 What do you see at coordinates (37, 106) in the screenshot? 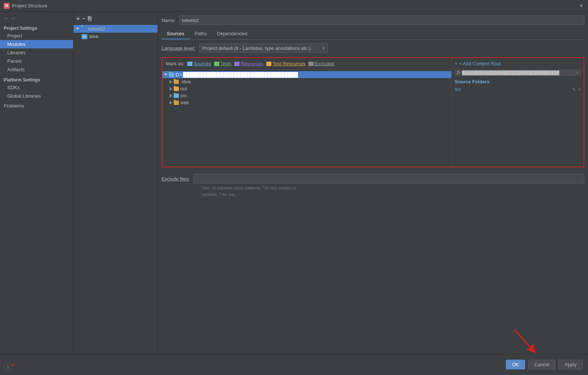
I see `sidebar-item-problems: Problems` at bounding box center [37, 106].